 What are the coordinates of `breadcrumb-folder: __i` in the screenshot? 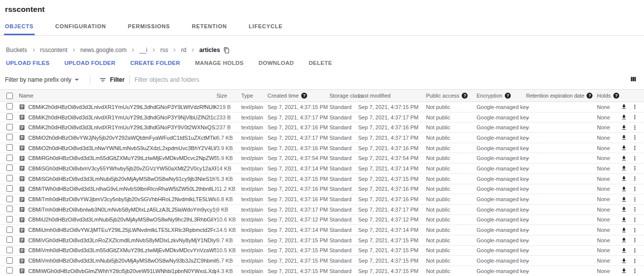 It's located at (143, 50).